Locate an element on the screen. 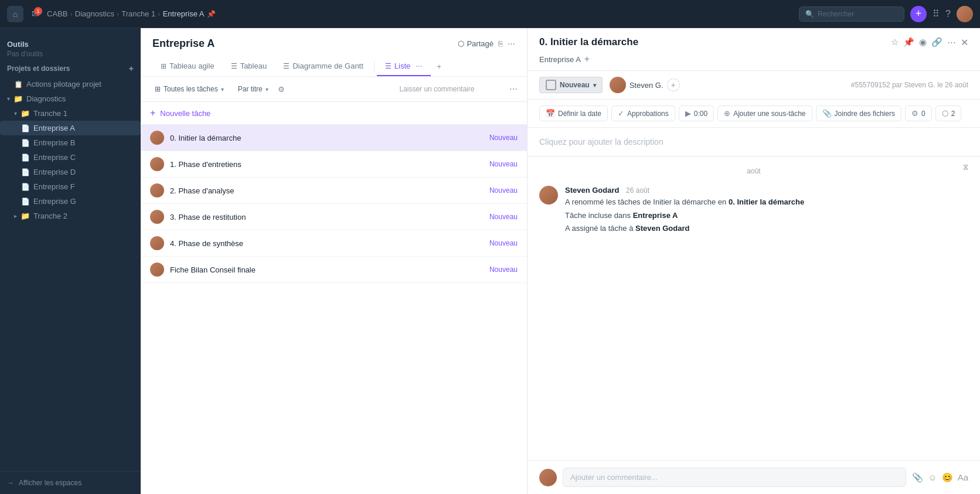 The width and height of the screenshot is (980, 494). sidebar-folder-tranche2: ▸ 📁 Tranche 2 is located at coordinates (70, 216).